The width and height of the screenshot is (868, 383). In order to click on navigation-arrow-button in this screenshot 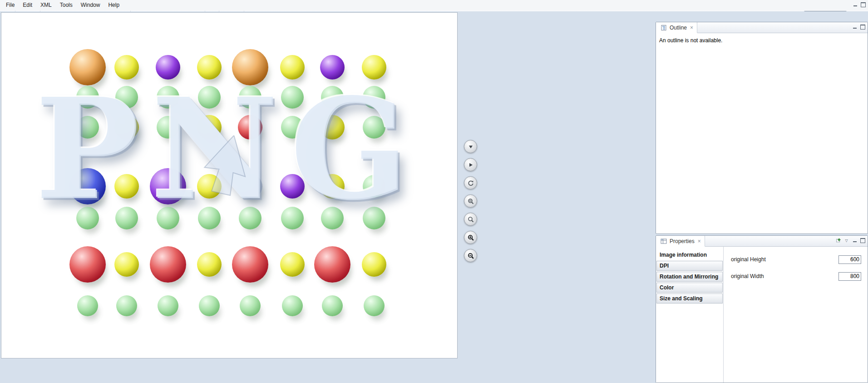, I will do `click(470, 146)`.